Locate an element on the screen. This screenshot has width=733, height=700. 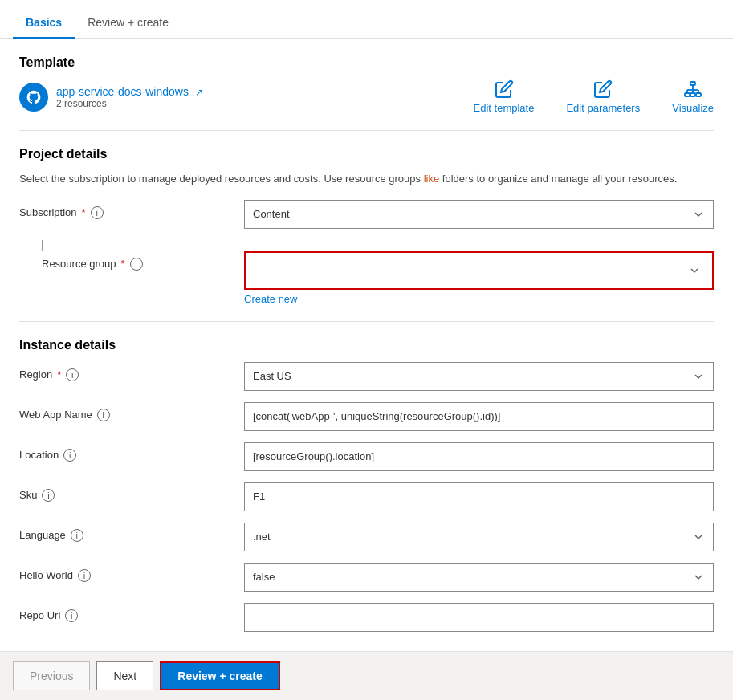
project-details-title: Project details is located at coordinates (366, 154).